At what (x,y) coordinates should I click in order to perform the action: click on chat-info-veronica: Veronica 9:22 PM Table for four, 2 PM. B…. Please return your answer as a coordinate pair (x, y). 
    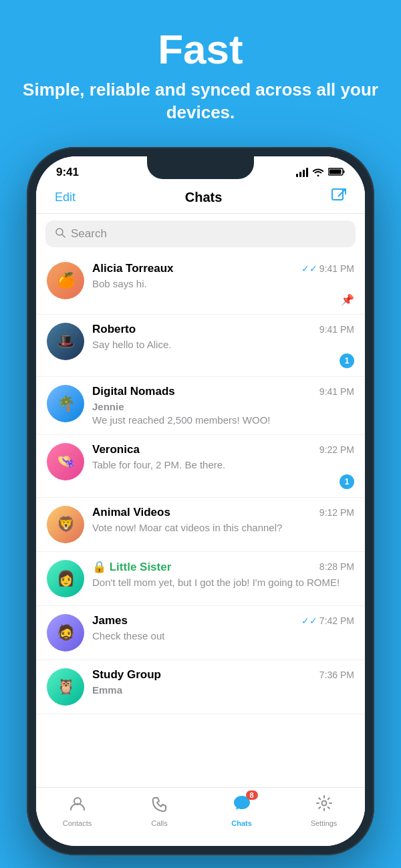
    Looking at the image, I should click on (223, 466).